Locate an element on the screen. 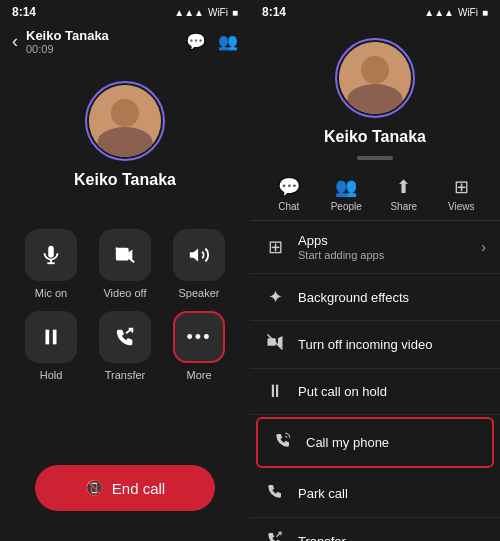  status-bar-right: 8:14 ▲▲▲ WiFi ■ is located at coordinates (375, 12).